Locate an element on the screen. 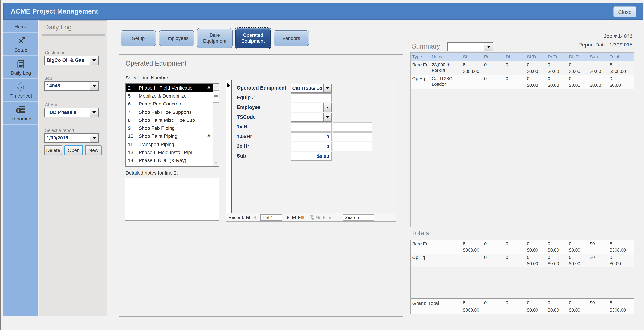 The width and height of the screenshot is (644, 330). sidebar-item-setup: Setup is located at coordinates (21, 44).